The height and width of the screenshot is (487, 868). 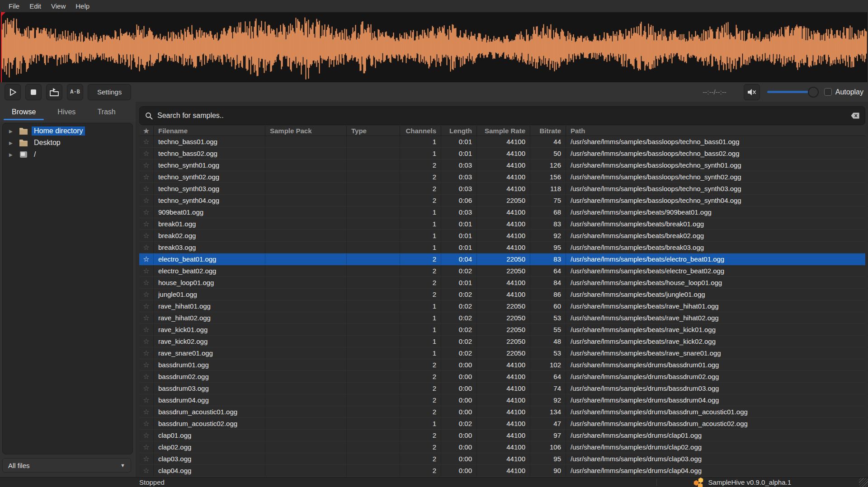 What do you see at coordinates (67, 465) in the screenshot?
I see `file-filter-dropdown: All files ▼` at bounding box center [67, 465].